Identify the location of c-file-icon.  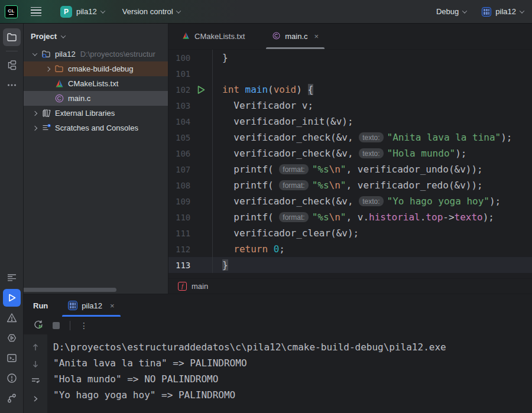
(277, 37).